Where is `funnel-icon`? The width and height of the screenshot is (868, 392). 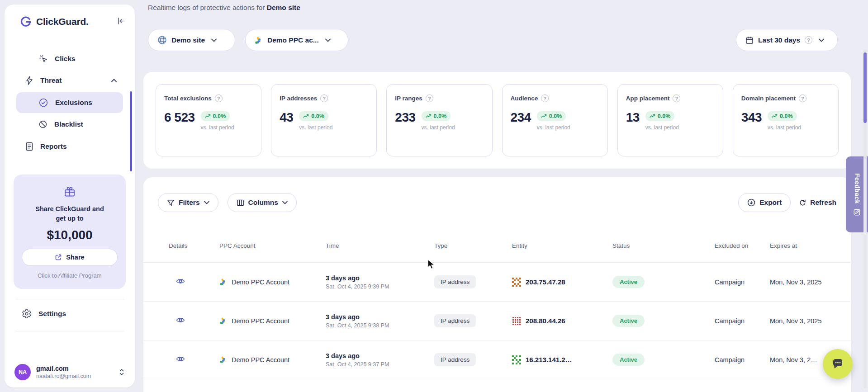 funnel-icon is located at coordinates (171, 203).